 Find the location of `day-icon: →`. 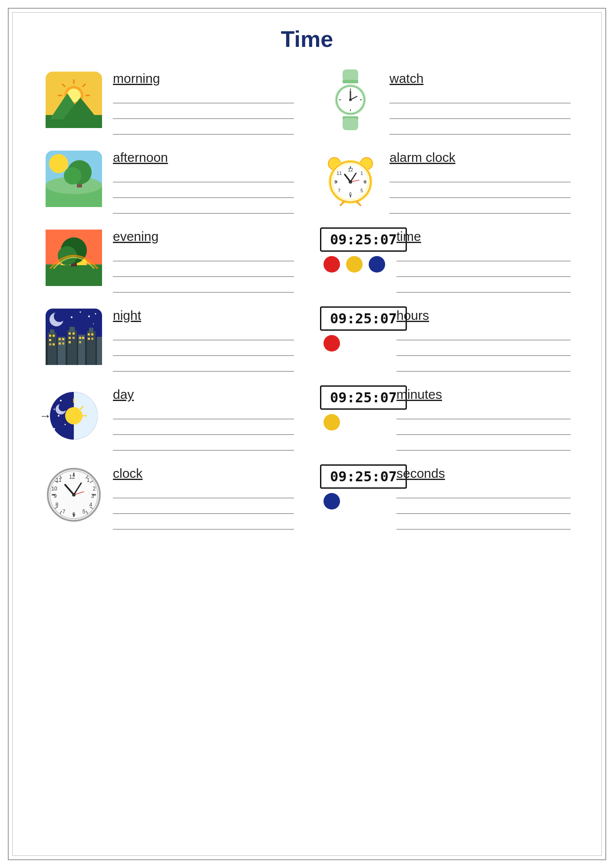

day-icon: → is located at coordinates (74, 416).